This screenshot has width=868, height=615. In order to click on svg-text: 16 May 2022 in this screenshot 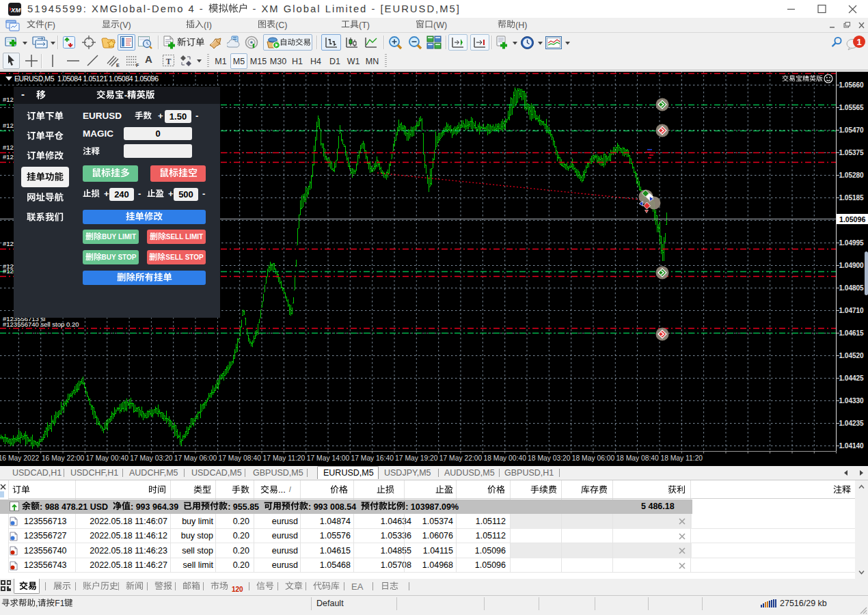, I will do `click(19, 458)`.